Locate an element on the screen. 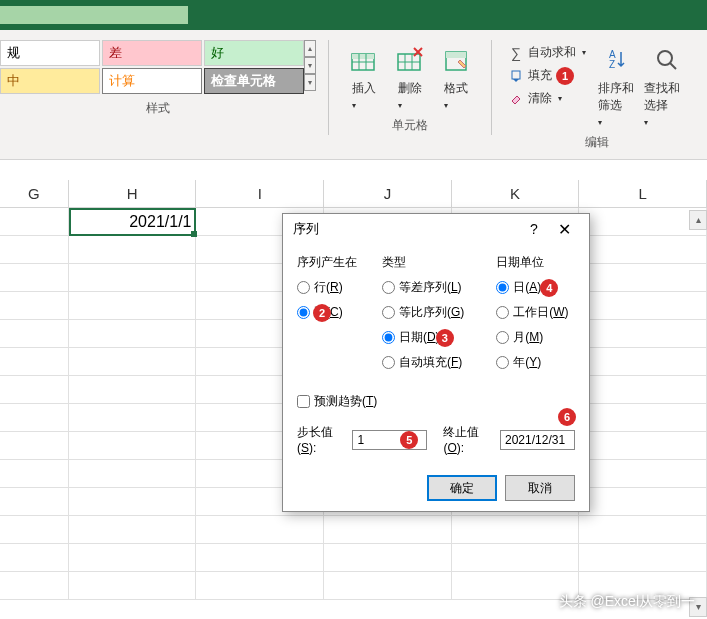 Image resolution: width=707 pixels, height=619 pixels. style-calculation: 计算 is located at coordinates (152, 81).